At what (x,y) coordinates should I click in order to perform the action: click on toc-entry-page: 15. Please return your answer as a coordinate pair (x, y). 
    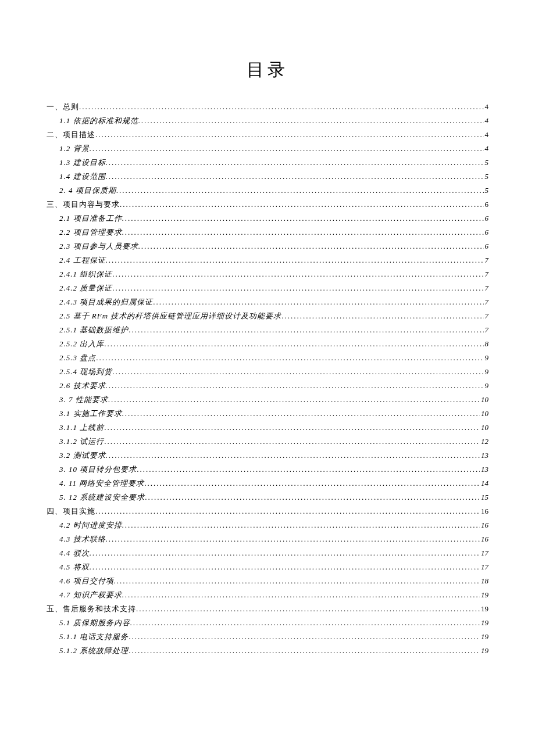
    Looking at the image, I should click on (484, 497).